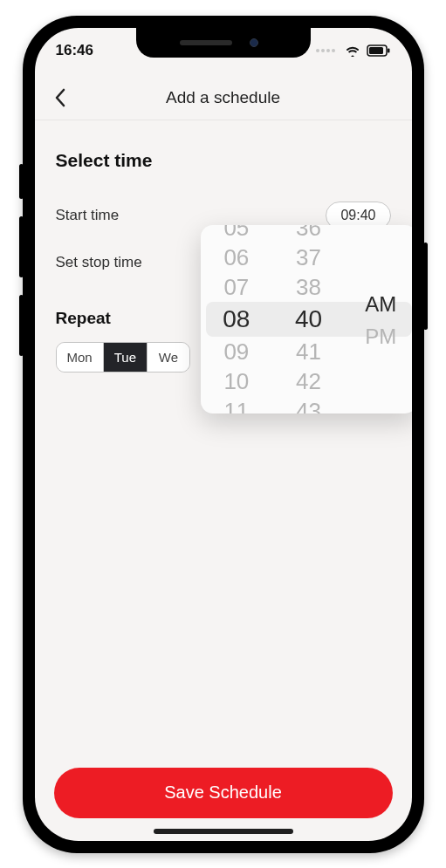  What do you see at coordinates (379, 319) in the screenshot?
I see `ampm-wheel: AM PM` at bounding box center [379, 319].